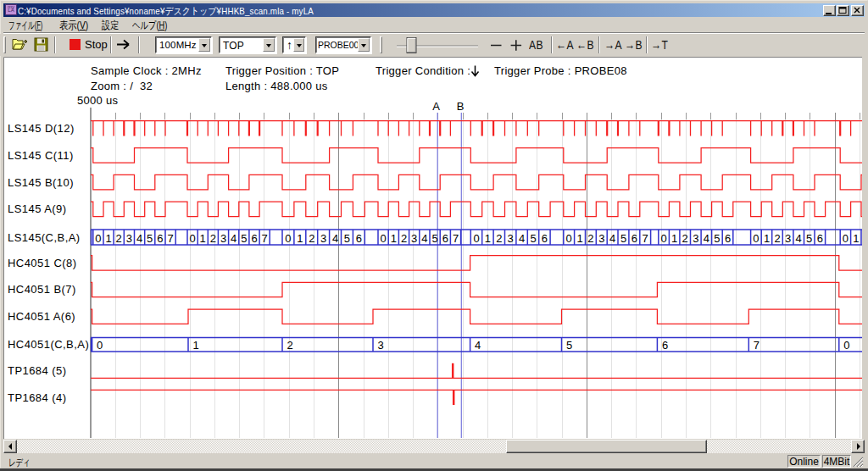  What do you see at coordinates (98, 100) in the screenshot?
I see `svg-text: 5000 us` at bounding box center [98, 100].